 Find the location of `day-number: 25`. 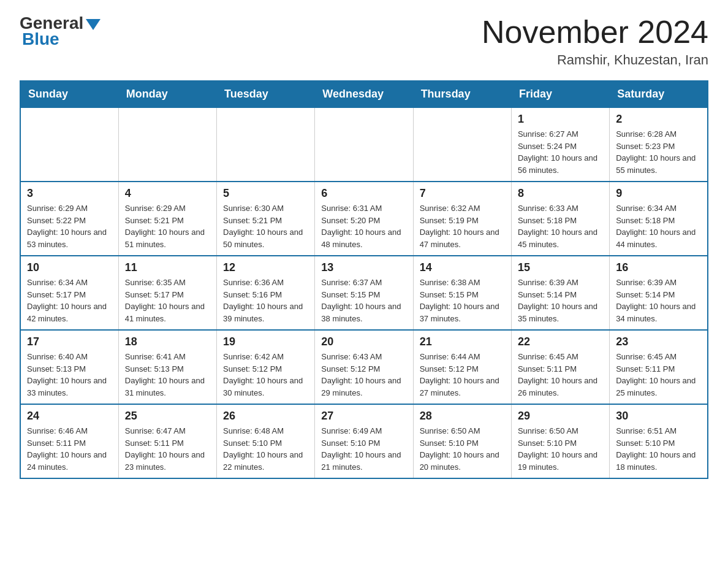

day-number: 25 is located at coordinates (168, 416).